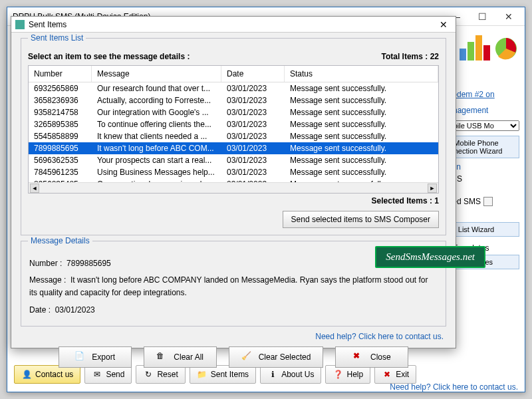 The width and height of the screenshot is (532, 399). Describe the element at coordinates (233, 180) in the screenshot. I see `table-row: 8956235485Conversational messaging, al..…` at that location.